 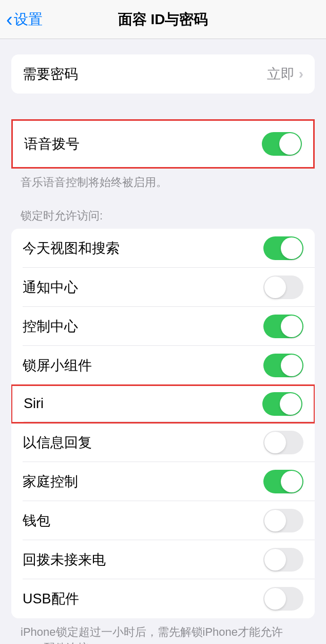 What do you see at coordinates (50, 74) in the screenshot?
I see `require-passcode-label: 需要密码` at bounding box center [50, 74].